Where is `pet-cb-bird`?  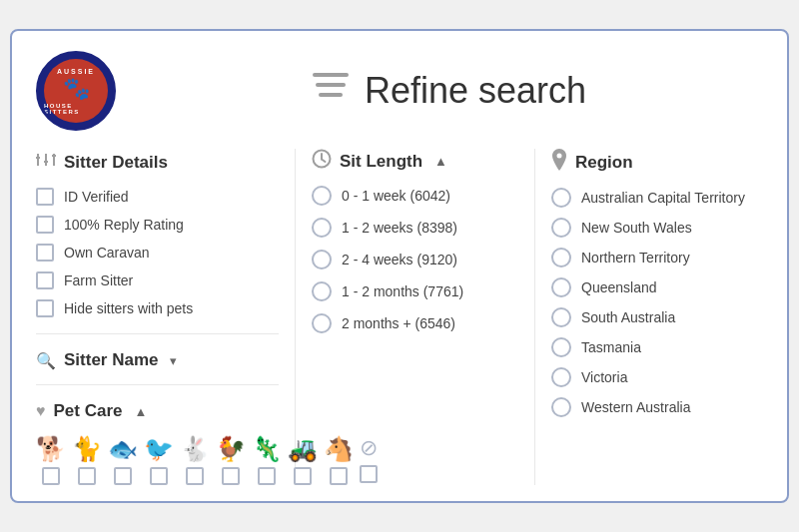
pet-cb-bird is located at coordinates (159, 476).